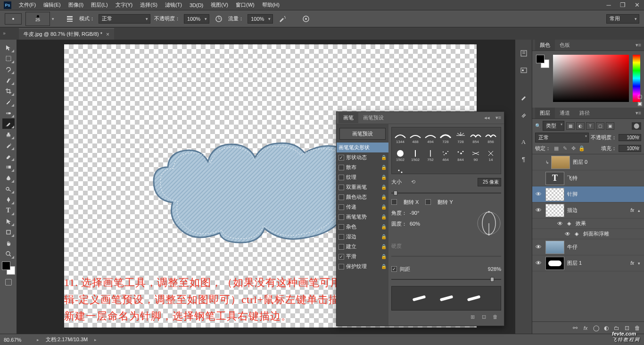 The width and height of the screenshot is (644, 345). What do you see at coordinates (363, 158) in the screenshot?
I see `brush-shape-dynamics: 形状动态🔒` at bounding box center [363, 158].